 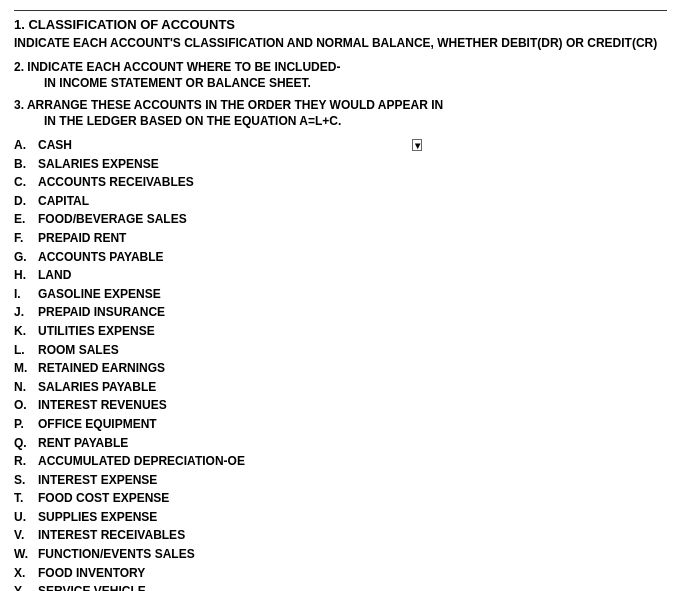 What do you see at coordinates (340, 83) in the screenshot?
I see `instruction2-sub: IN INCOME STATEMENT OR BALANCE SHEET.` at bounding box center [340, 83].